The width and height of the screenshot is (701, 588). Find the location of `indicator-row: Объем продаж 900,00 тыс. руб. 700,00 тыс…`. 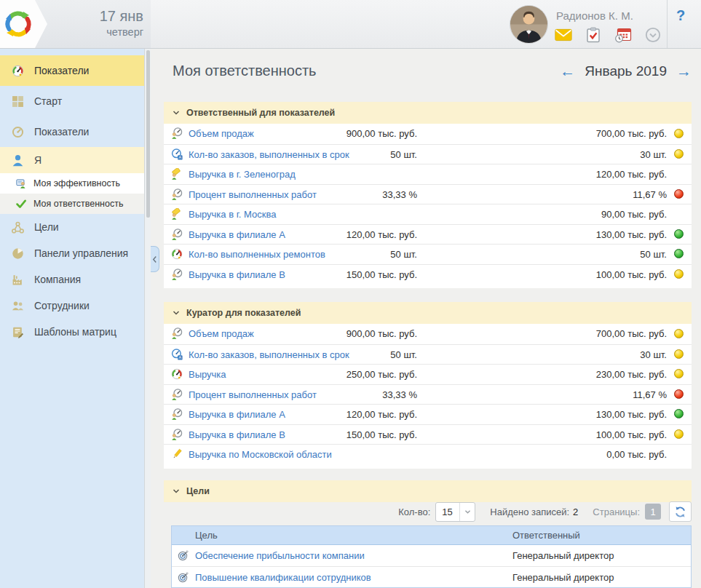

indicator-row: Объем продаж 900,00 тыс. руб. 700,00 тыс… is located at coordinates (428, 134).